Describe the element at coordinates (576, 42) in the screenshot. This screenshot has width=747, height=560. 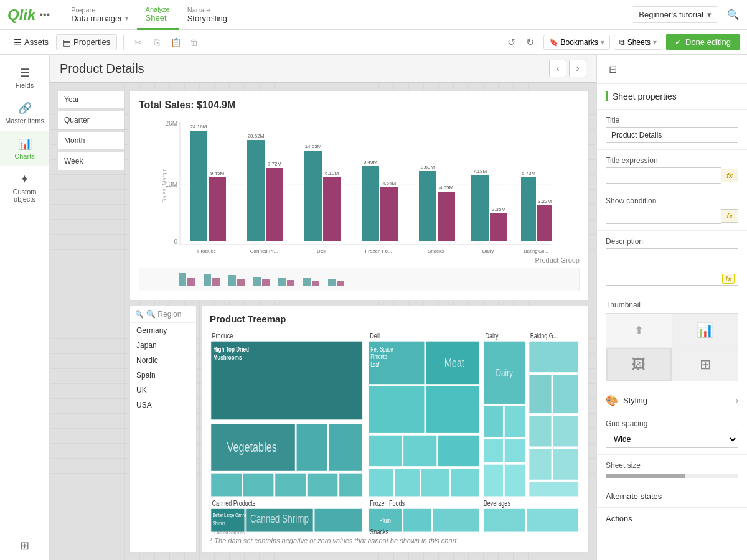
I see `bookmarks-button: 🔖 Bookmarks ▾` at that location.